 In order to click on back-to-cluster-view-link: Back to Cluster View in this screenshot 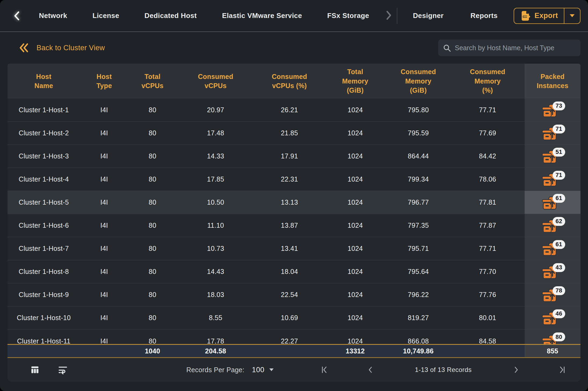, I will do `click(62, 48)`.